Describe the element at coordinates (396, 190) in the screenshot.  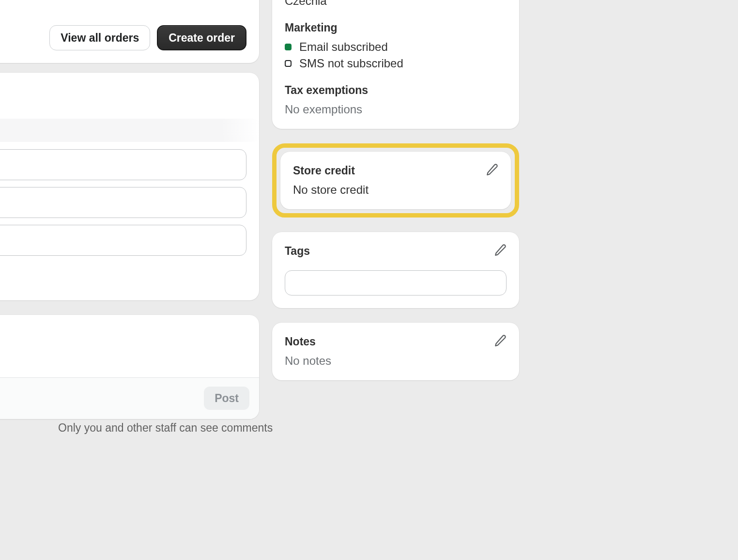
I see `store-credit-value: No store credit` at that location.